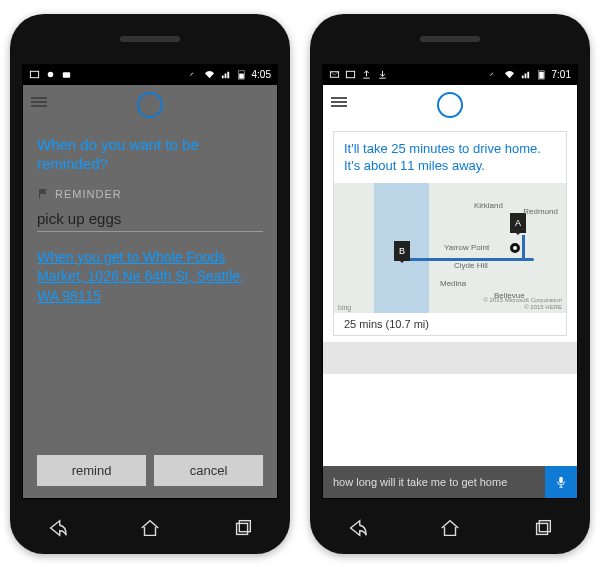 Image resolution: width=600 pixels, height=567 pixels. Describe the element at coordinates (450, 324) in the screenshot. I see `travel-summary-text: 25 mins (10.7 mi)` at that location.